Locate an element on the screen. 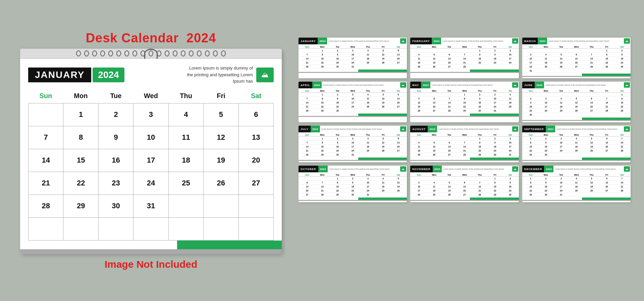 This screenshot has height=301, width=644. sm-month-label: MAY is located at coordinates (416, 85).